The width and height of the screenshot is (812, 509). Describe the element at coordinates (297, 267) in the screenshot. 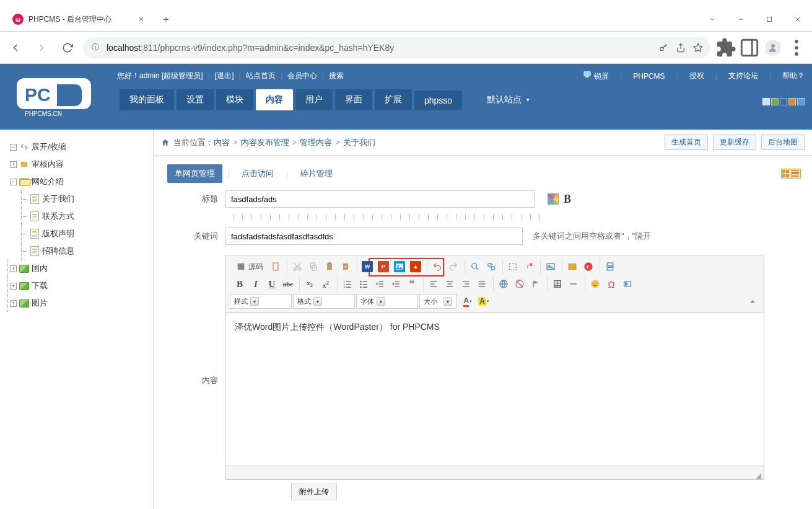

I see `cut-icon` at that location.